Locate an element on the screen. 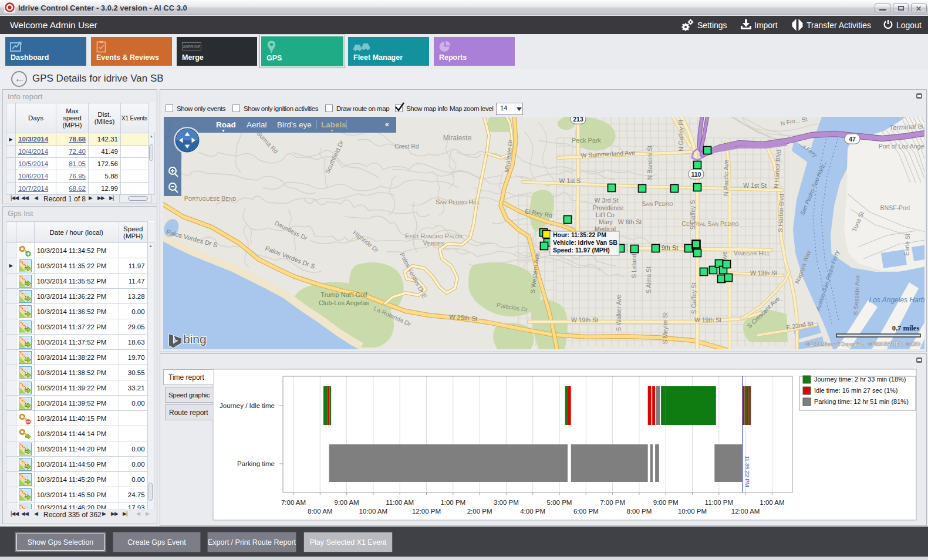  svg-text: 110 is located at coordinates (696, 174).